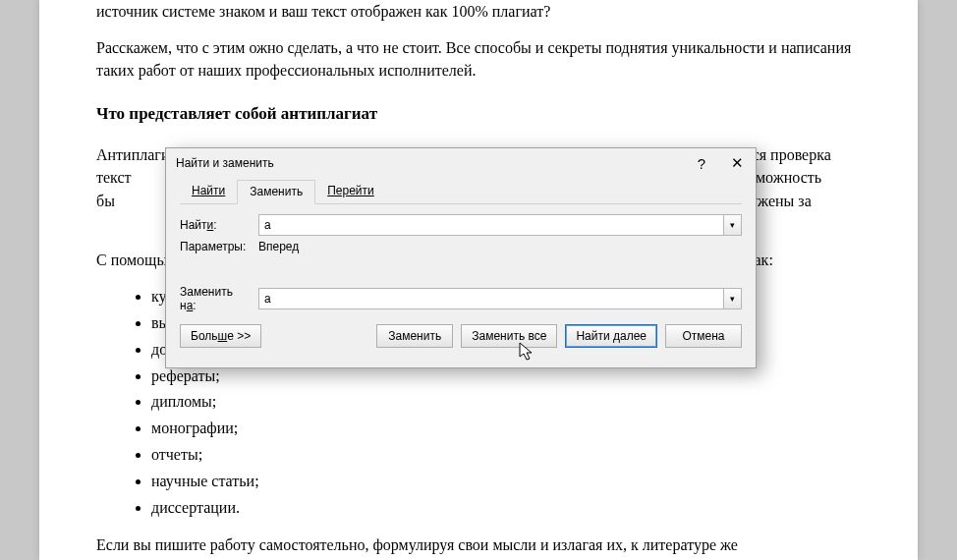  Describe the element at coordinates (215, 247) in the screenshot. I see `params-label: Параметры:` at that location.